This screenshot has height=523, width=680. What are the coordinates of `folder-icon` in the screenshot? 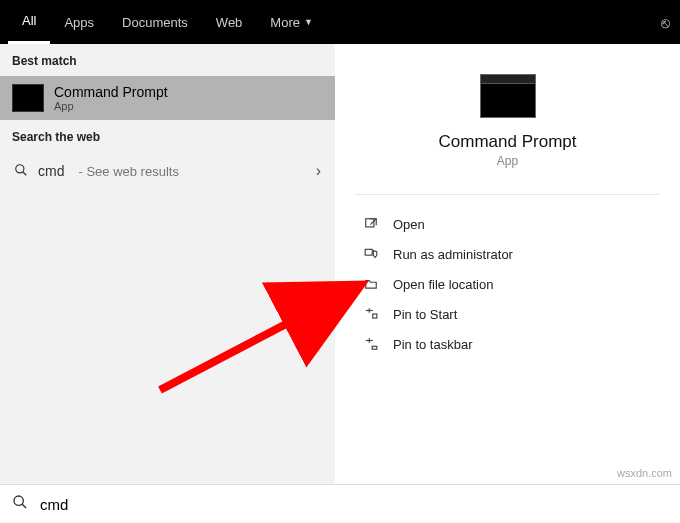 It's located at (371, 284).